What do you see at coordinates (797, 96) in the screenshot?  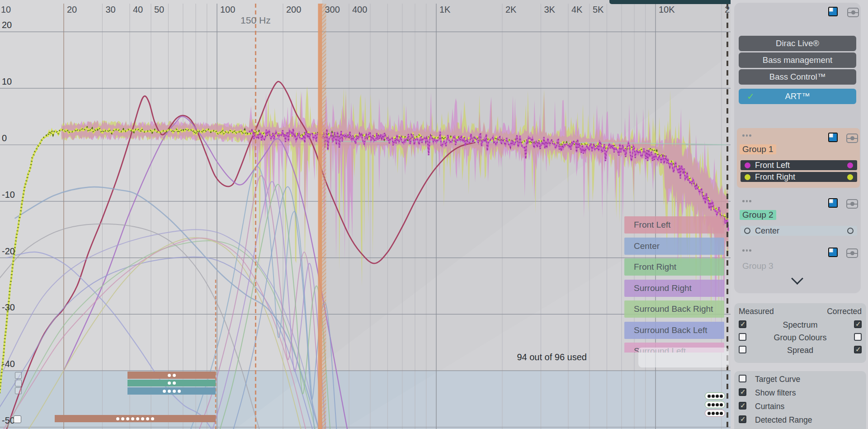 I see `tab-art: ✓ ART™` at bounding box center [797, 96].